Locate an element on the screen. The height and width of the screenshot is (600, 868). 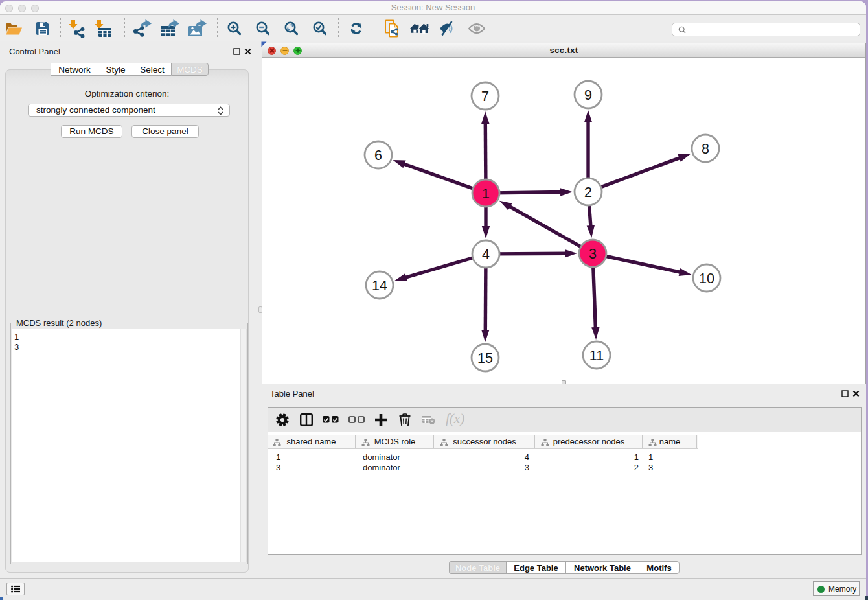
svg-text: 8 is located at coordinates (705, 149).